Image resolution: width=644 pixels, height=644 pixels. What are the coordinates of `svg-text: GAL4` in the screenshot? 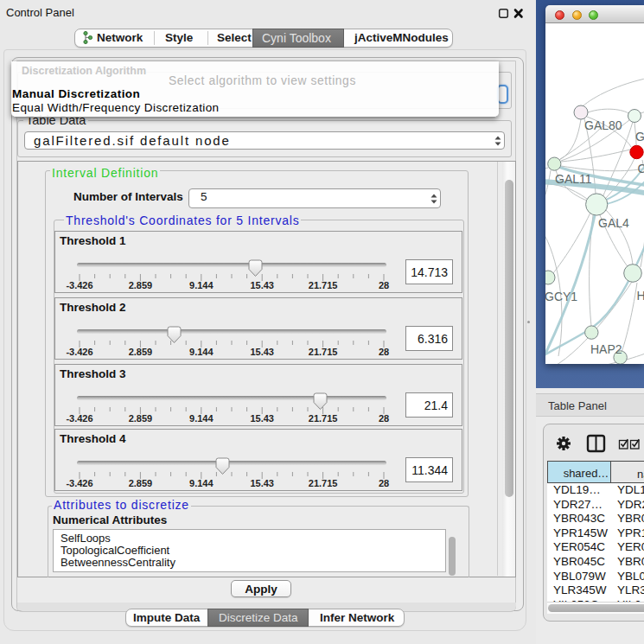 It's located at (614, 223).